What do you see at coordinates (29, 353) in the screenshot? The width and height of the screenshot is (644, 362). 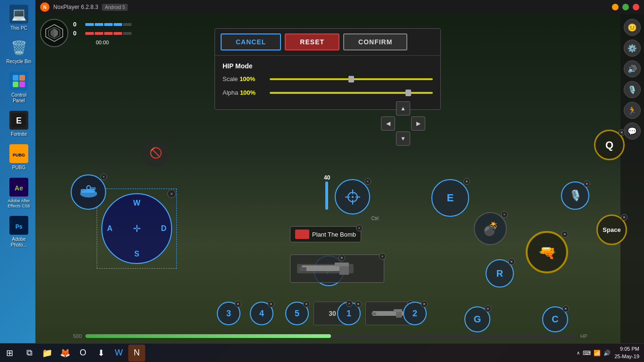 I see `taskbar-task-view: ⧉` at bounding box center [29, 353].